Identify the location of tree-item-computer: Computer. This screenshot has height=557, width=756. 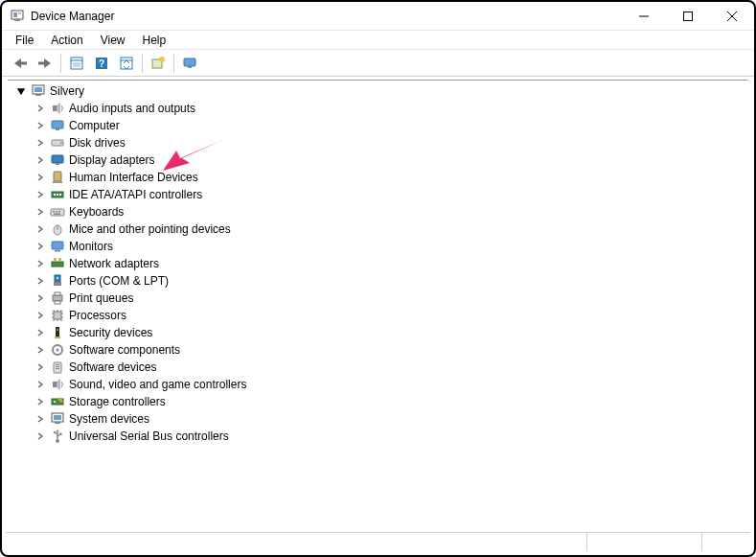
(378, 126).